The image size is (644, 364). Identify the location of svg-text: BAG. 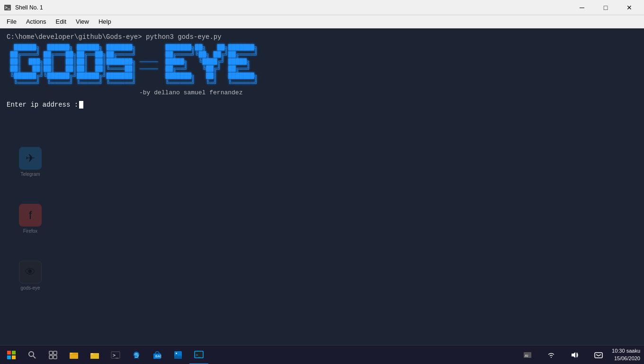
(158, 356).